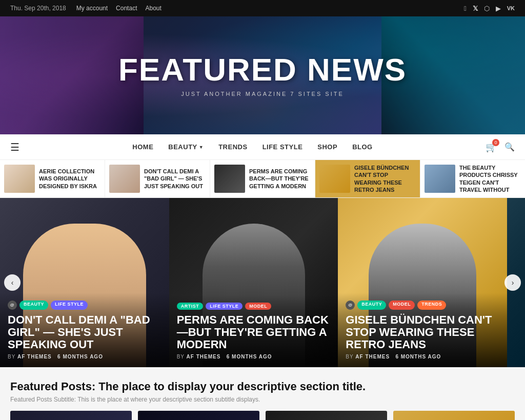  What do you see at coordinates (475, 8) in the screenshot?
I see `twitter-icon: 𝕏` at bounding box center [475, 8].